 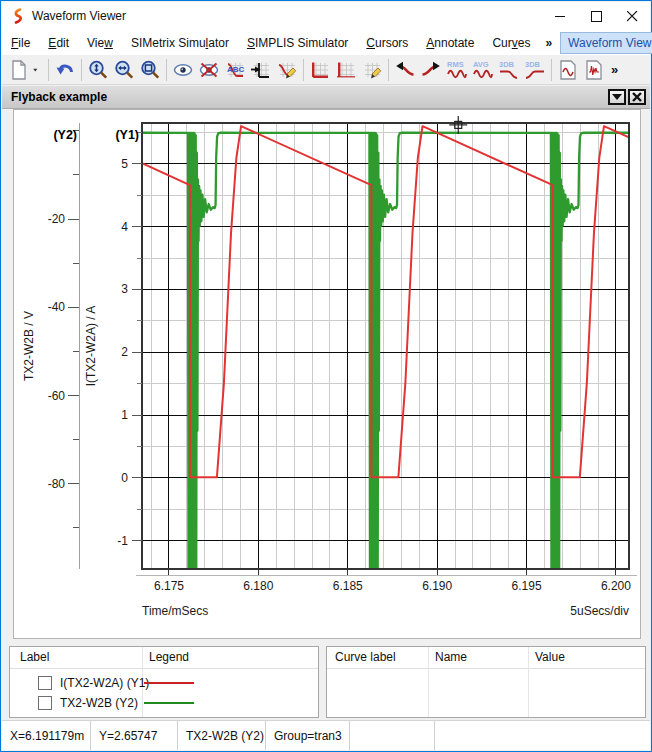 What do you see at coordinates (617, 97) in the screenshot?
I see `sheet-menu-button` at bounding box center [617, 97].